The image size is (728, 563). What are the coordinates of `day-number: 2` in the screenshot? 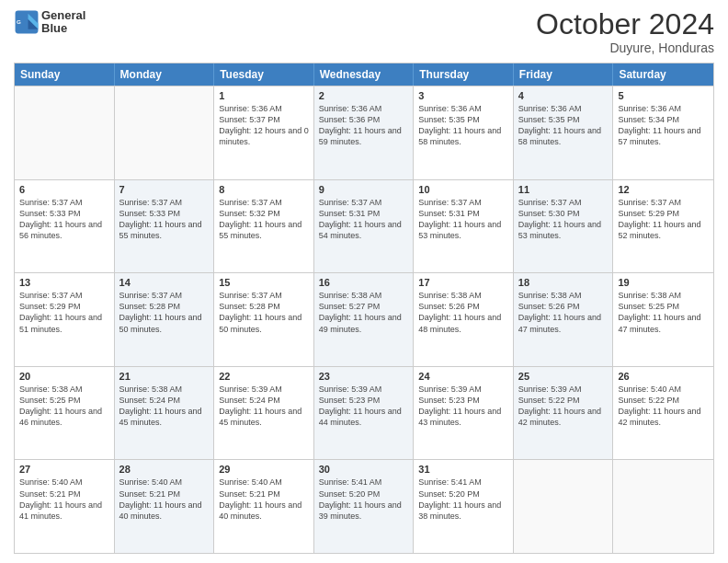 It's located at (364, 96).